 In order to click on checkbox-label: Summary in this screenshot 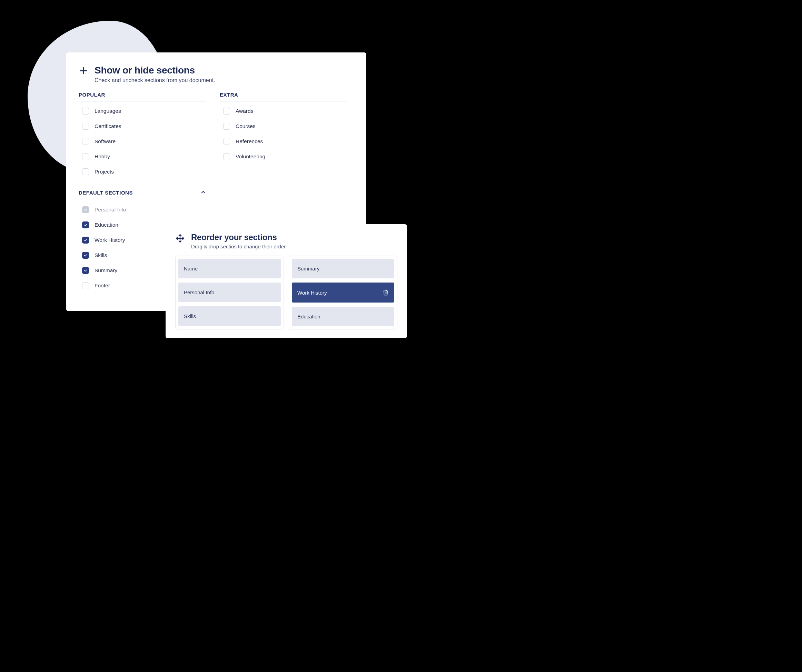, I will do `click(106, 270)`.